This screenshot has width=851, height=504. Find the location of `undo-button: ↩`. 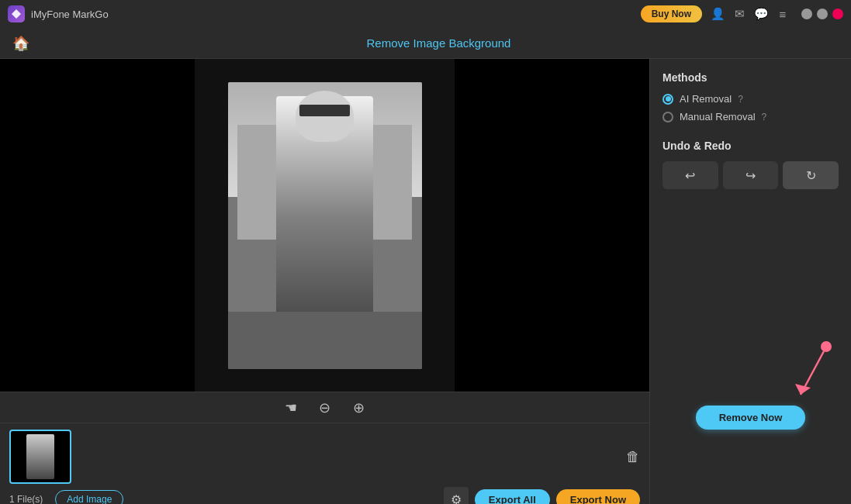

undo-button: ↩ is located at coordinates (690, 175).